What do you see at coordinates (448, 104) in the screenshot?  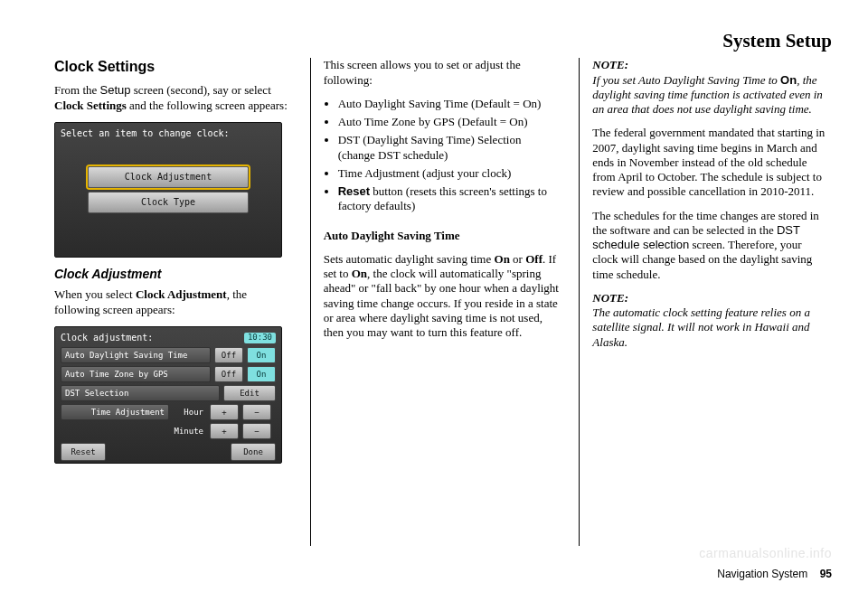 I see `li-auto-dst: Auto Daylight Saving Time (Default = On)` at bounding box center [448, 104].